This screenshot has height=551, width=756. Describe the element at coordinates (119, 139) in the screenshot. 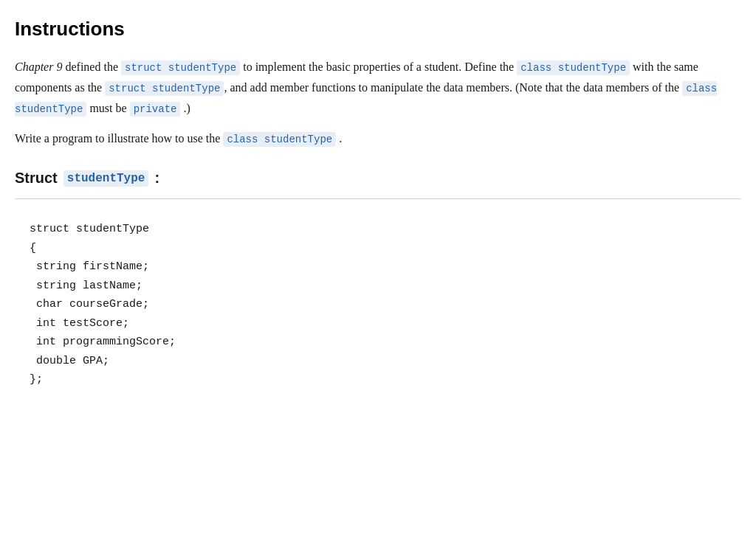

I see `write-program-text: Write a program to illustrate how to use…` at that location.